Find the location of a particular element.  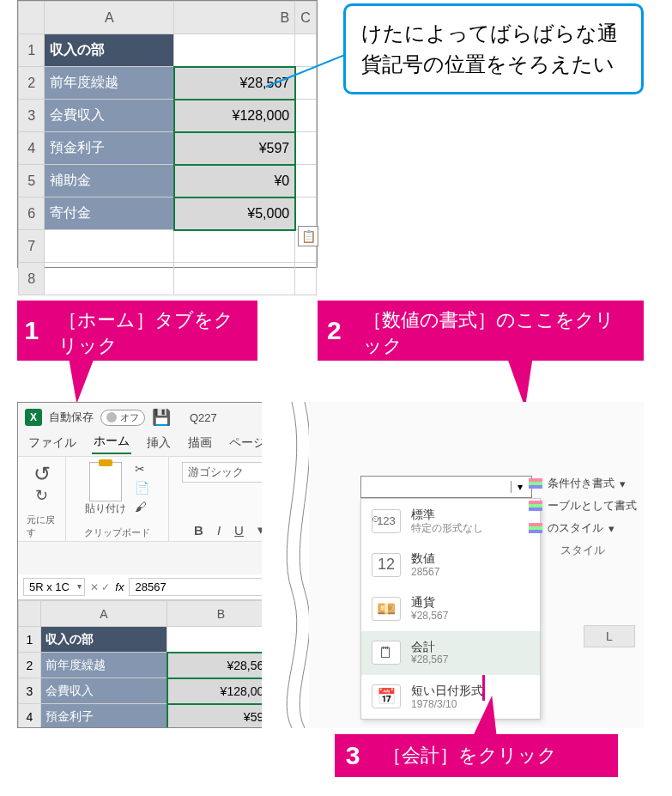

cut-icon: ✂ is located at coordinates (142, 469).